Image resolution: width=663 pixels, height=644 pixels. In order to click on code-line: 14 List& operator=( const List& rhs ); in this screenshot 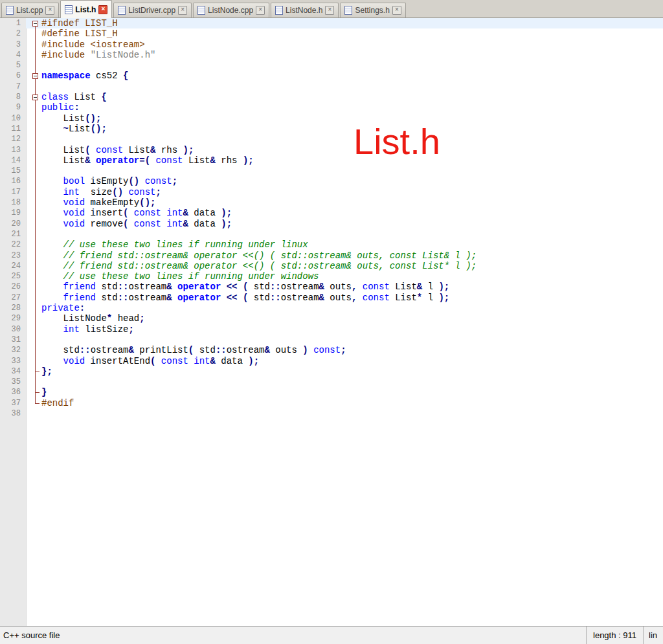, I will do `click(332, 161)`.